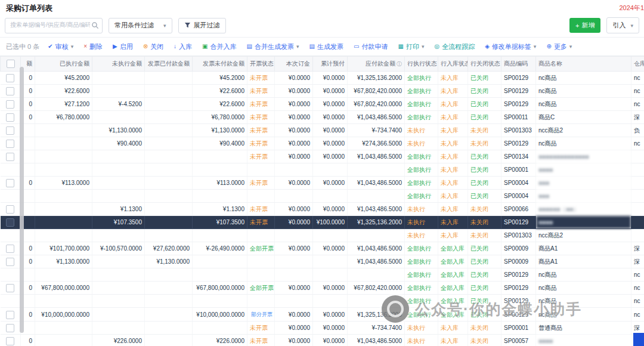  What do you see at coordinates (294, 64) in the screenshot?
I see `column-header: 本次订金` at bounding box center [294, 64].